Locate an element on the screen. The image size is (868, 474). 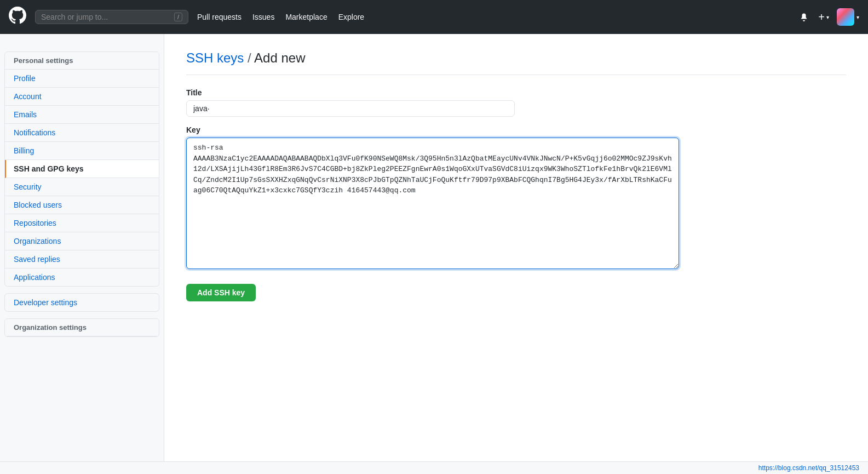
sidebar-item-organizations: Organizations is located at coordinates (82, 241).